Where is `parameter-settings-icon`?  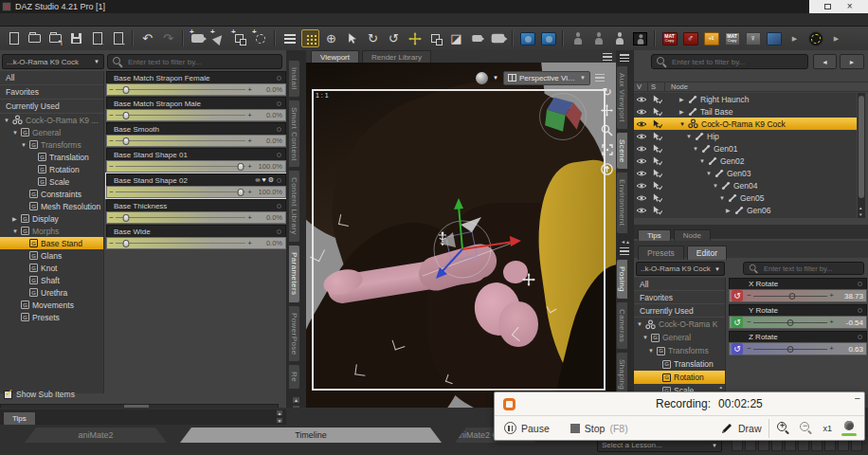
parameter-settings-icon is located at coordinates (279, 207).